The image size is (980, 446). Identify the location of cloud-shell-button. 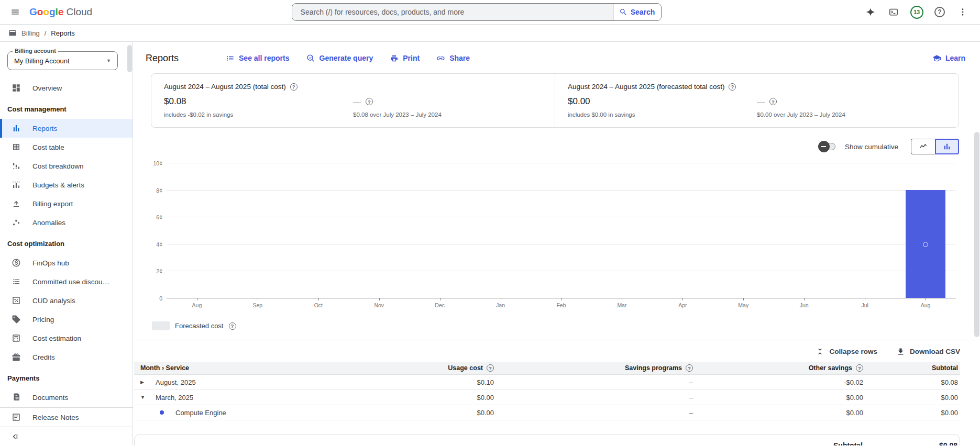
(894, 12).